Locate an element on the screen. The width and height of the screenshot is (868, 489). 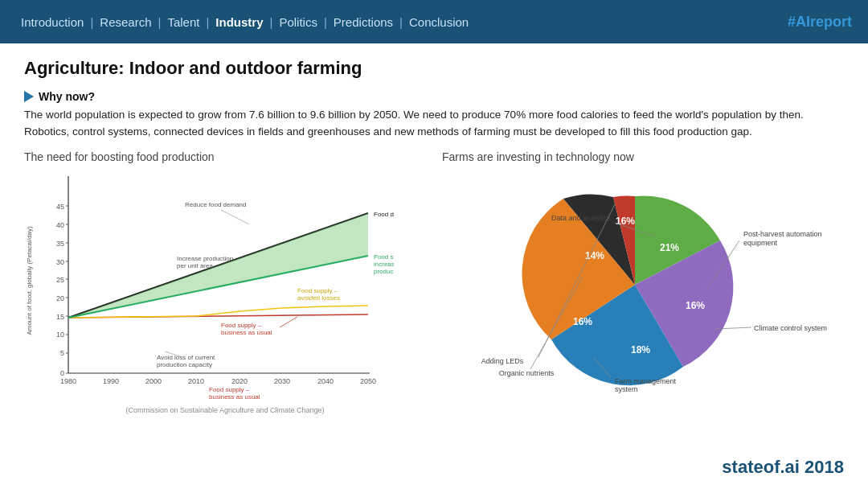
line-chart-title: The need for boosting food production is located at coordinates (225, 157).